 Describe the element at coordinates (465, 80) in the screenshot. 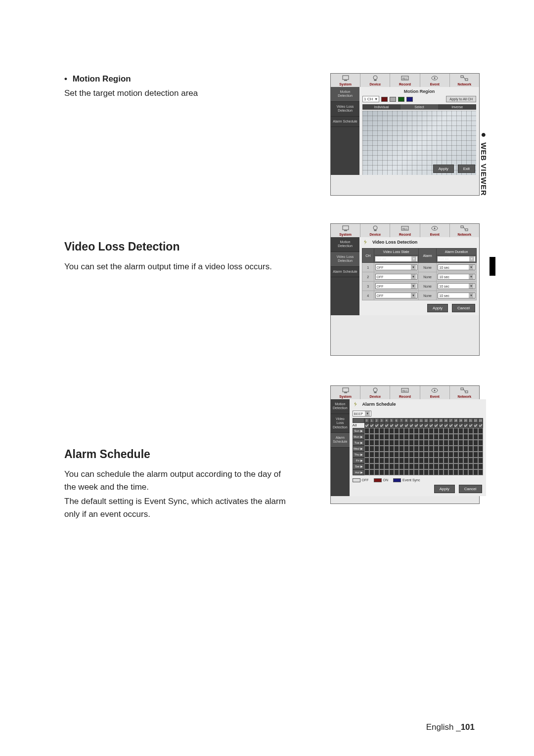

I see `nav-tab-network: Network` at that location.